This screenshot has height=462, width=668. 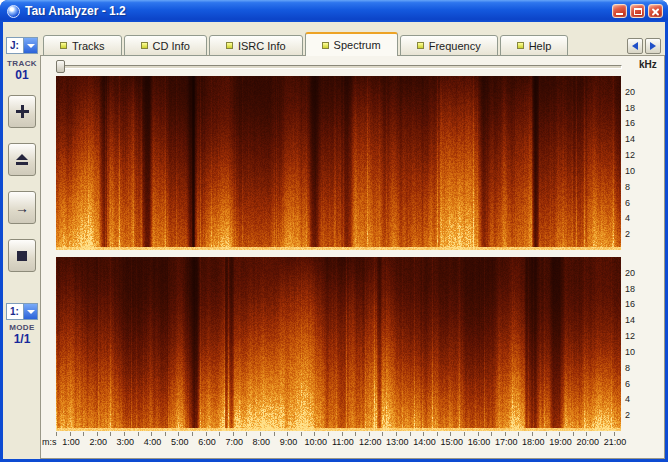 I want to click on mode-select: 1:, so click(x=22, y=312).